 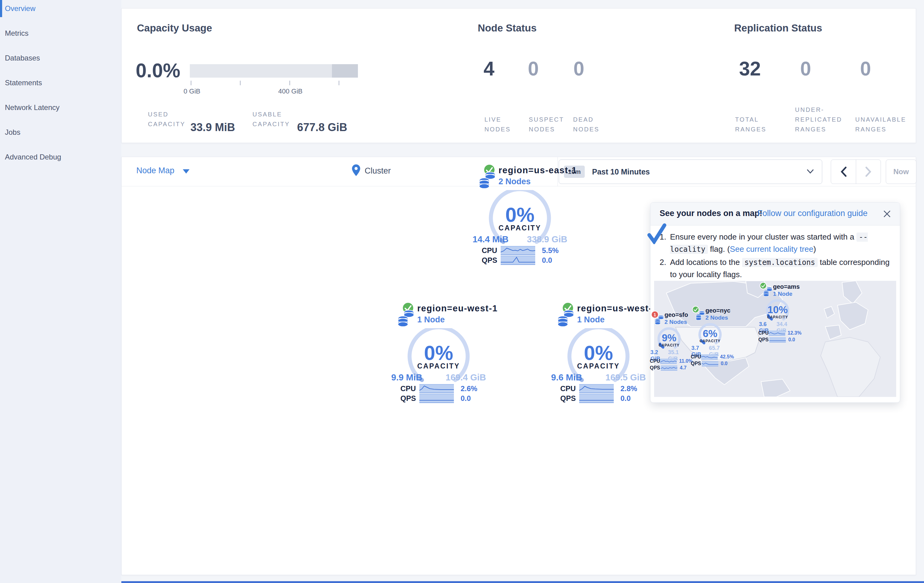 What do you see at coordinates (322, 127) in the screenshot?
I see `usable-capacity-value: 677.8 GiB` at bounding box center [322, 127].